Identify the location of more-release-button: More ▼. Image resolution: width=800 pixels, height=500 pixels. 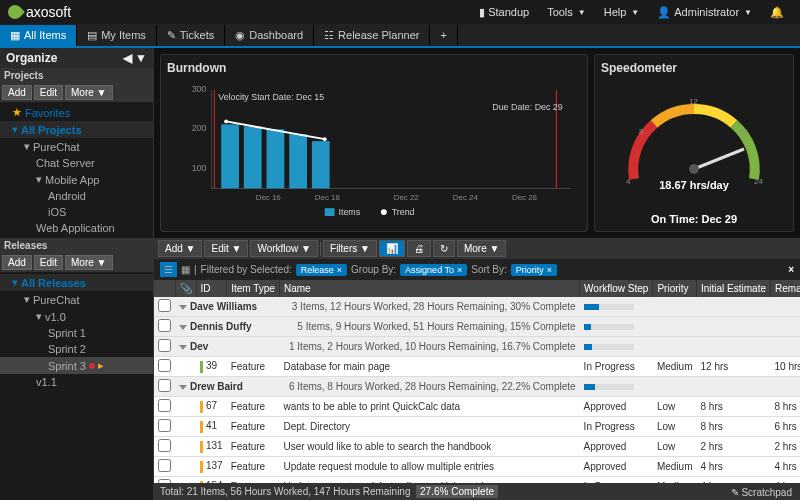
(88, 262).